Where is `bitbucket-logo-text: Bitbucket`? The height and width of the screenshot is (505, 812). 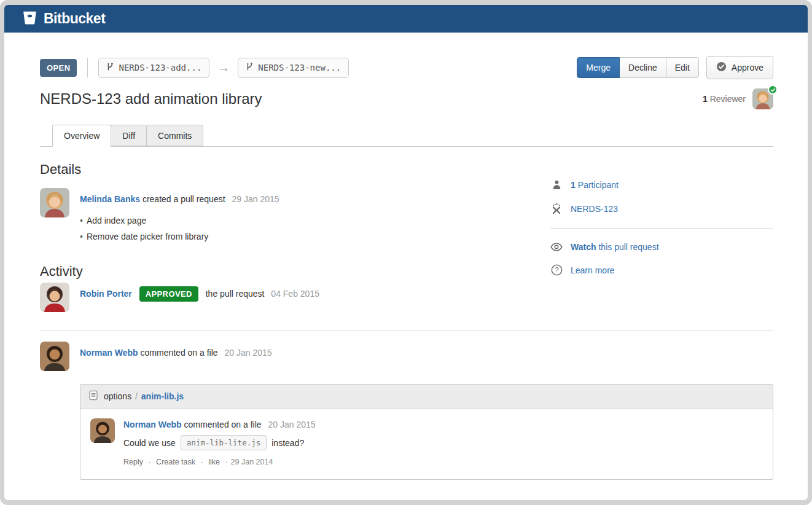 bitbucket-logo-text: Bitbucket is located at coordinates (74, 18).